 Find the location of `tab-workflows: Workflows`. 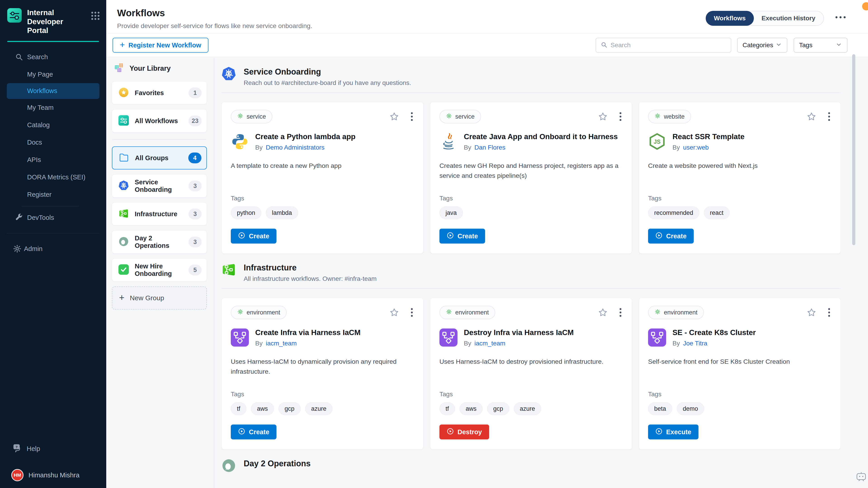

tab-workflows: Workflows is located at coordinates (730, 18).